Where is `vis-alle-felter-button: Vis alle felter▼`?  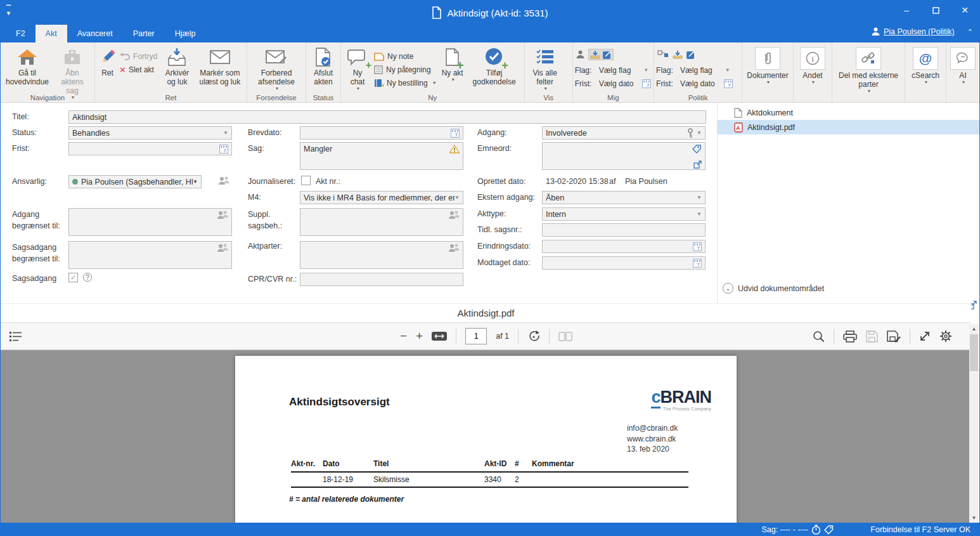
vis-alle-felter-button: Vis alle felter▼ is located at coordinates (545, 67).